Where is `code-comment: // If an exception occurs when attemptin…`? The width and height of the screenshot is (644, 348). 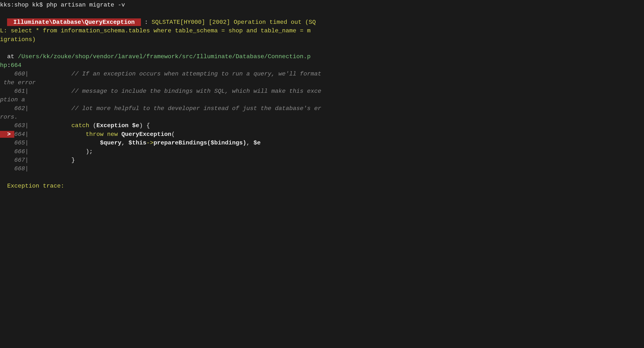 code-comment: // If an exception occurs when attemptin… is located at coordinates (196, 74).